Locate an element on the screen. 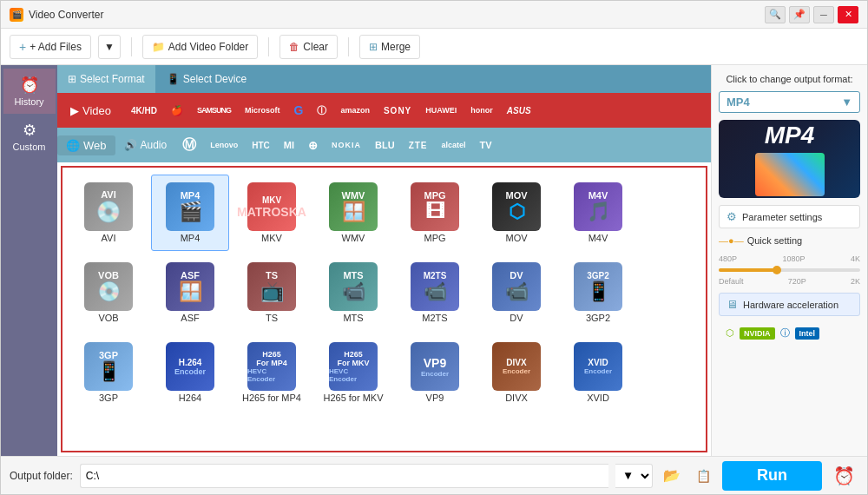 The width and height of the screenshot is (868, 495). vp9-label: VP9 is located at coordinates (436, 398).